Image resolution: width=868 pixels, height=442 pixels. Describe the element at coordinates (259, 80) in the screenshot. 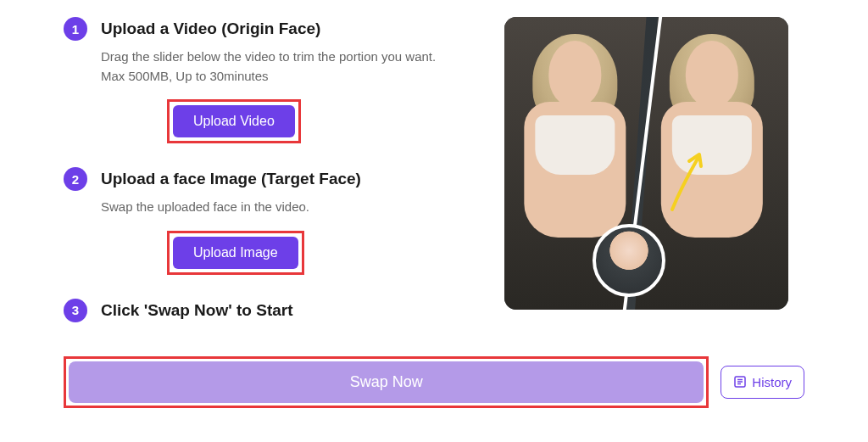

I see `step-1: 1 Upload a Video (Origin Face) Drag the …` at that location.